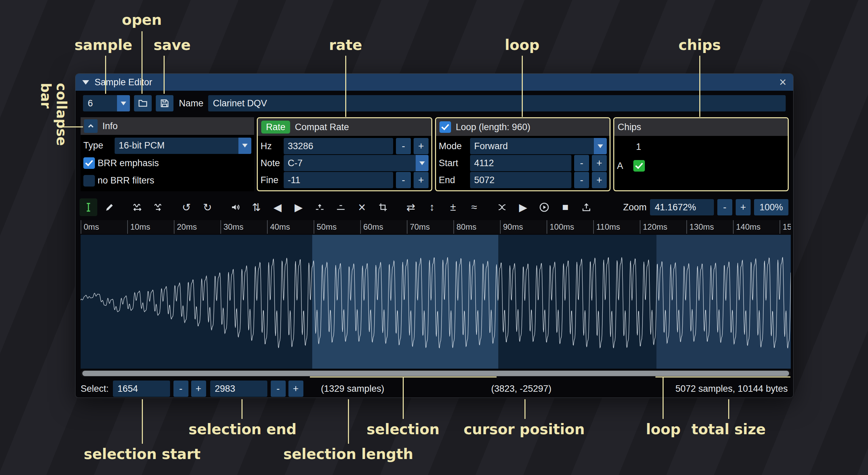 The image size is (868, 475). I want to click on stop-button: ■, so click(565, 207).